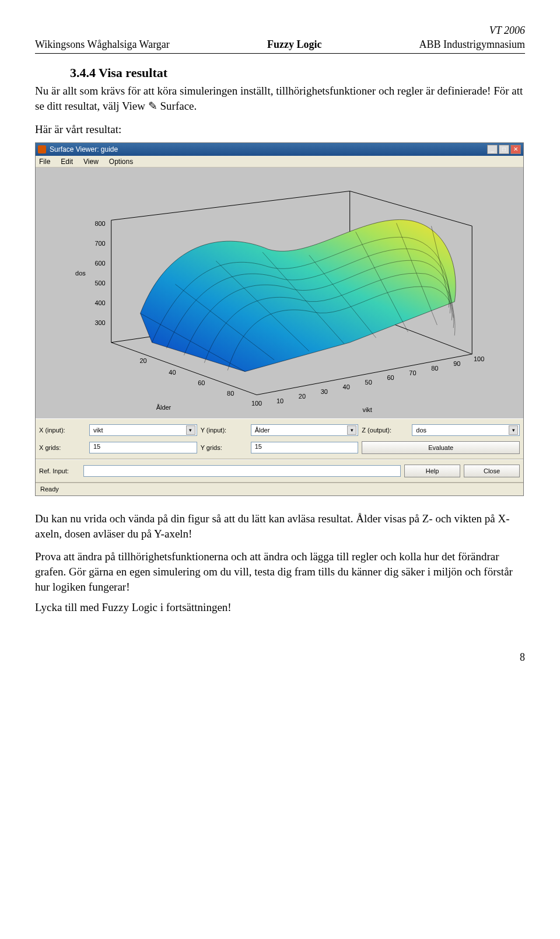 The image size is (560, 939). I want to click on paragraph-1: Nu är allt som krävs för att köra simule…, so click(280, 98).